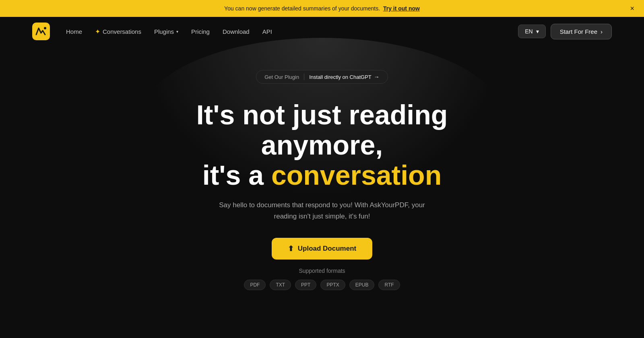  I want to click on format-badge: EPUB, so click(362, 285).